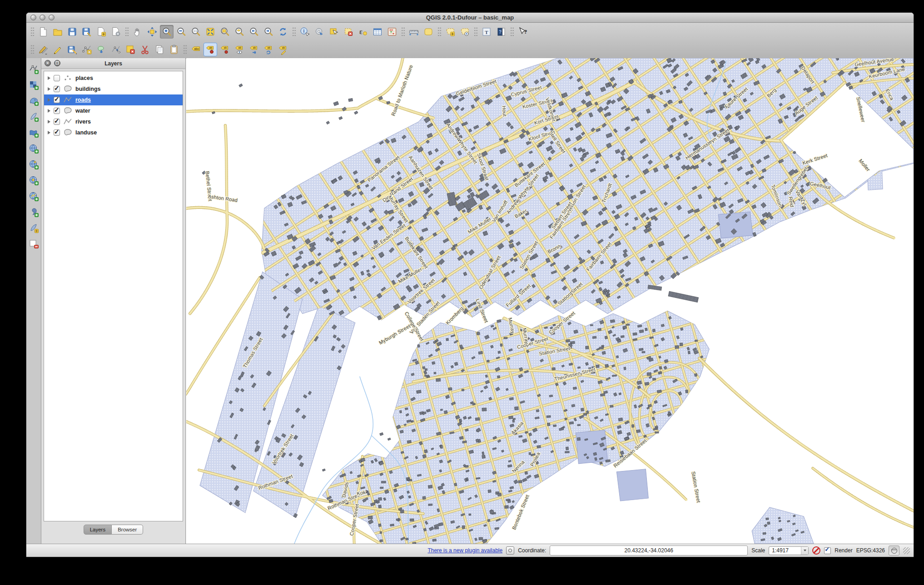 The width and height of the screenshot is (924, 585). What do you see at coordinates (174, 50) in the screenshot?
I see `paste-features-button` at bounding box center [174, 50].